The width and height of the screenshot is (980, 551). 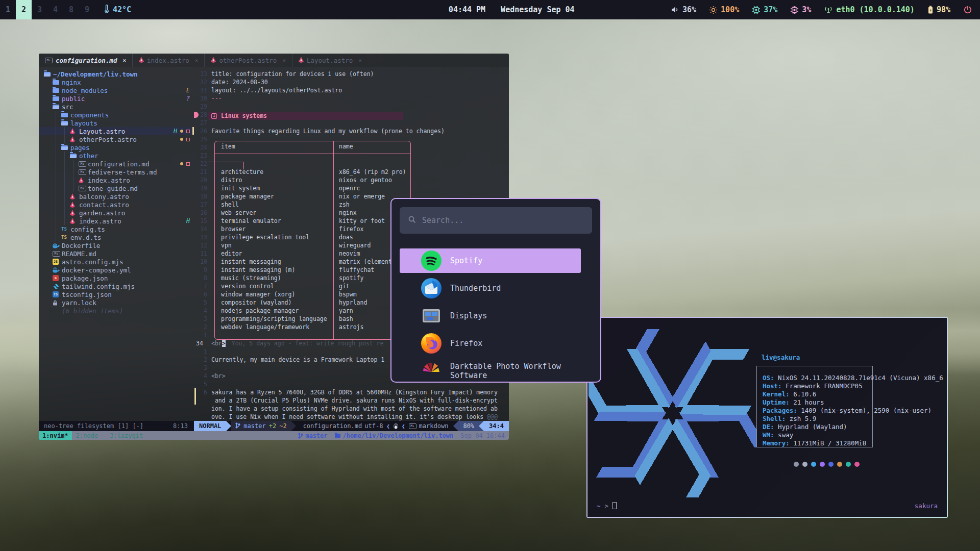 I want to click on tree-item-src: src, so click(x=116, y=107).